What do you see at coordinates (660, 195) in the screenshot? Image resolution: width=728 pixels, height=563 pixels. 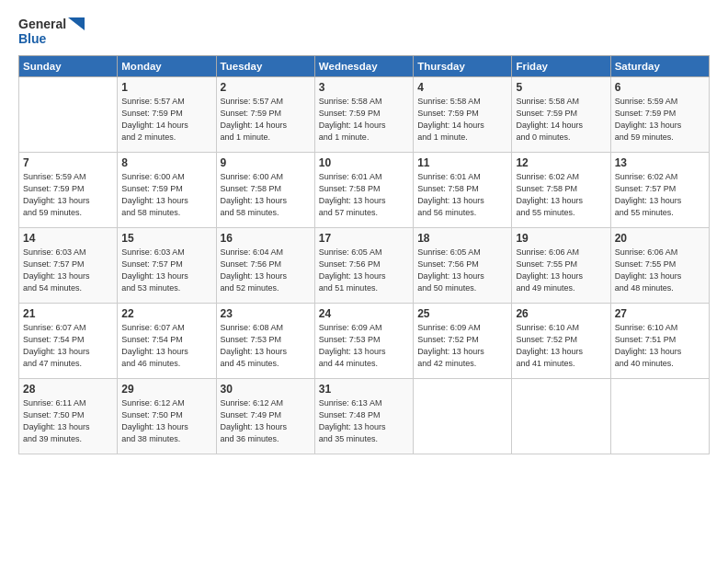 I see `day-info: Sunrise: 6:02 AMSunset: 7:57 PMDaylight:…` at bounding box center [660, 195].